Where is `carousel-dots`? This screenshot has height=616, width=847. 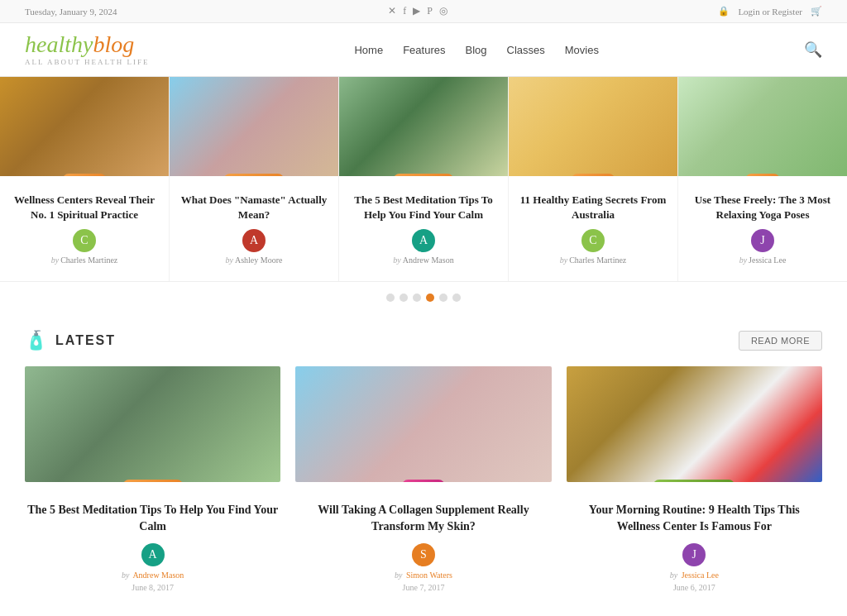 carousel-dots is located at coordinates (424, 298).